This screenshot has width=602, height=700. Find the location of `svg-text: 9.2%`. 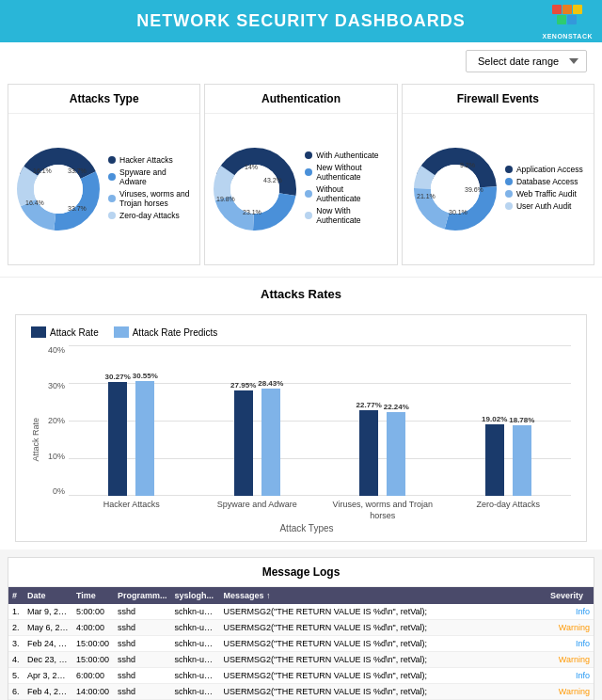

svg-text: 9.2% is located at coordinates (467, 166).